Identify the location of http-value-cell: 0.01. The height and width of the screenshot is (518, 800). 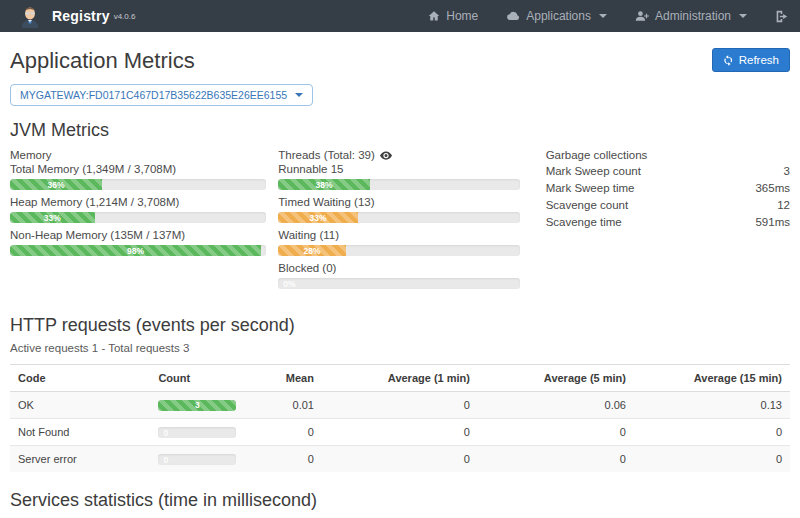
(287, 406).